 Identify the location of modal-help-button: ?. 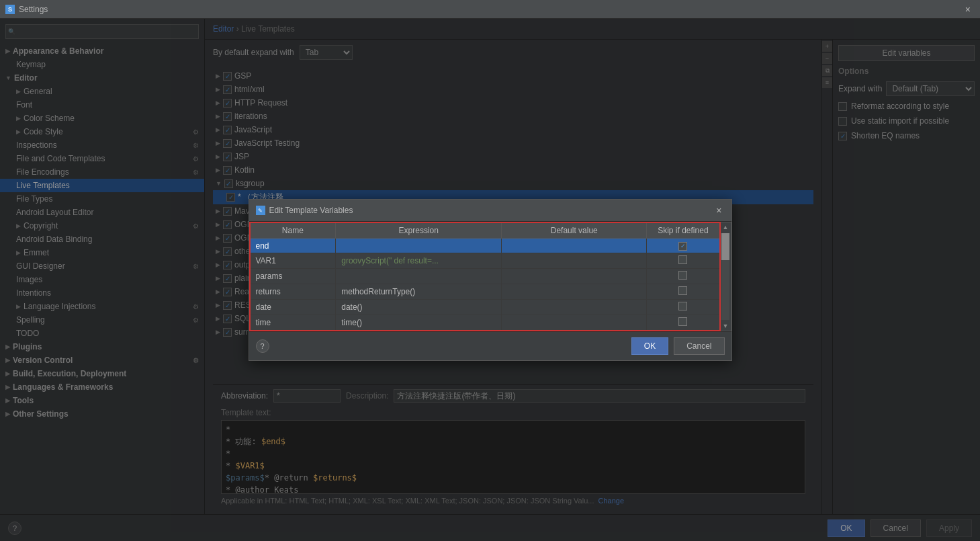
(263, 346).